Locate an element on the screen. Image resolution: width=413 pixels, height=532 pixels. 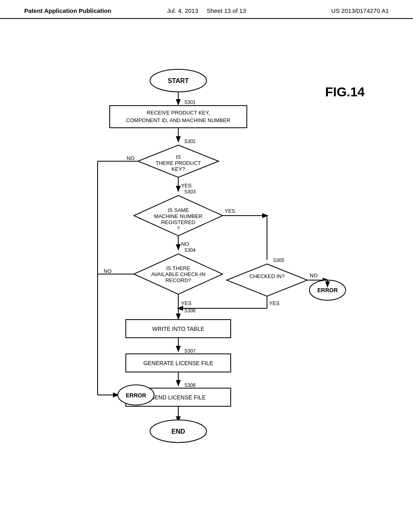
end-label: END is located at coordinates (178, 431).